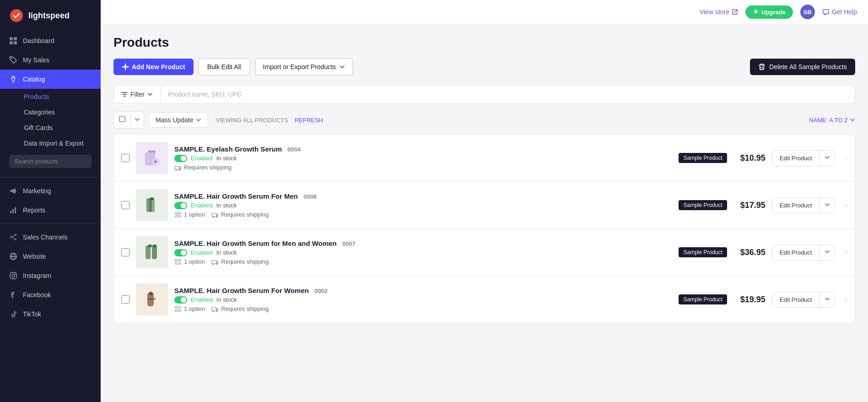 The image size is (868, 402). What do you see at coordinates (321, 291) in the screenshot?
I see `product-sku: 0002` at bounding box center [321, 291].